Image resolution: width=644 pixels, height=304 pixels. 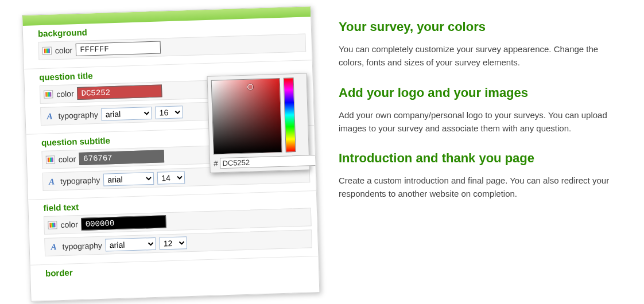 What do you see at coordinates (481, 27) in the screenshot?
I see `heading-colors: Your survey, your colors` at bounding box center [481, 27].